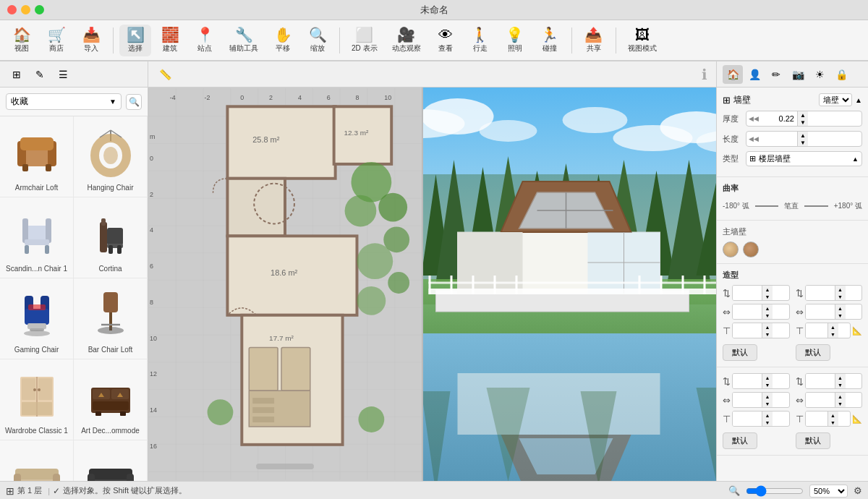  I want to click on toolbar-build: 🧱 建筑, so click(170, 40).